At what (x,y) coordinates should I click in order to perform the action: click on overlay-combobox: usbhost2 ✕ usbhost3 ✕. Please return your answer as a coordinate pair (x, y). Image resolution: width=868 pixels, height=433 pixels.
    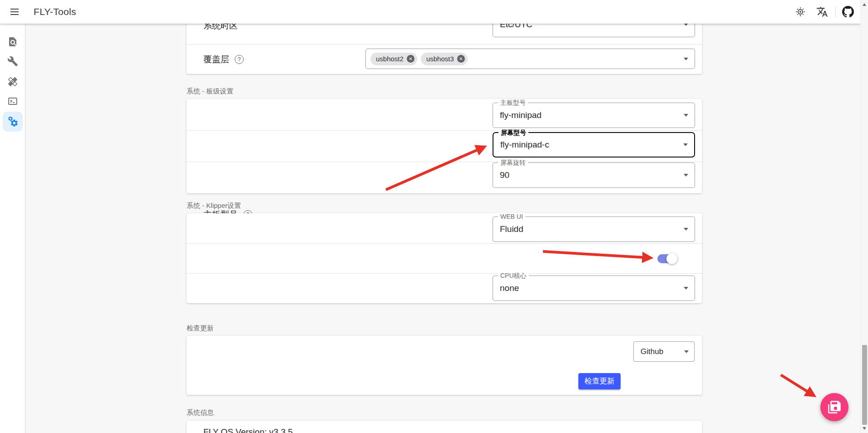
    Looking at the image, I should click on (530, 59).